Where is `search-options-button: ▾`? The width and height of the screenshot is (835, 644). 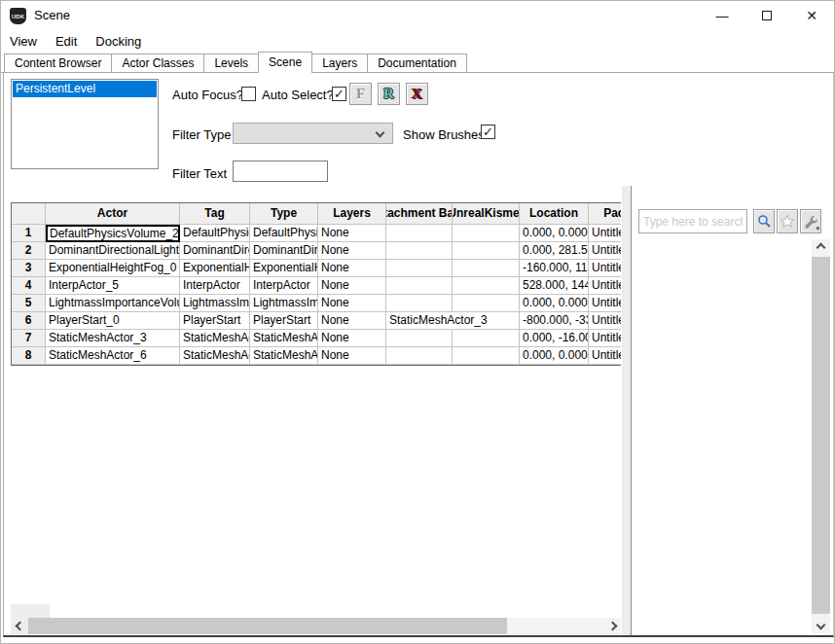
search-options-button: ▾ is located at coordinates (811, 222).